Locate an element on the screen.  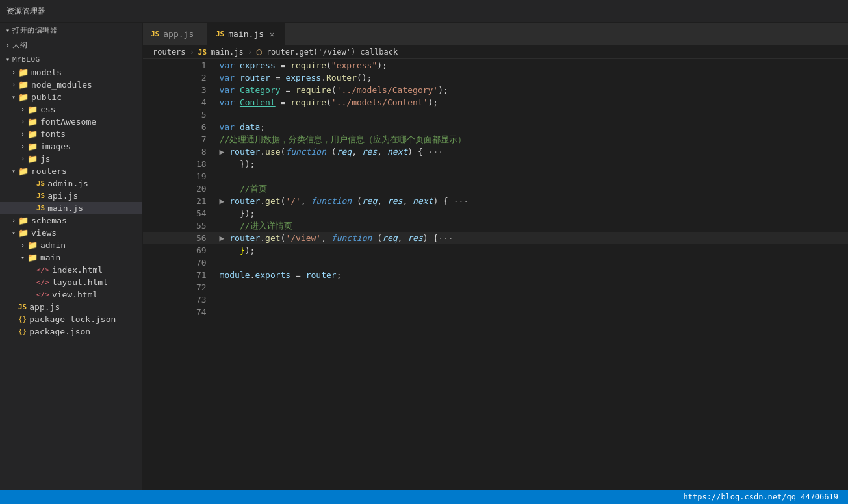
code-row-2: 2 var router = express.Router(); is located at coordinates (495, 78).